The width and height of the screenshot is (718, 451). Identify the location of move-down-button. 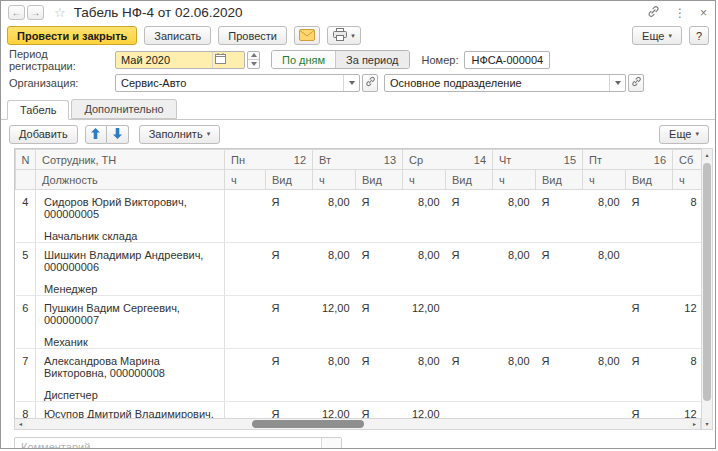
(118, 134).